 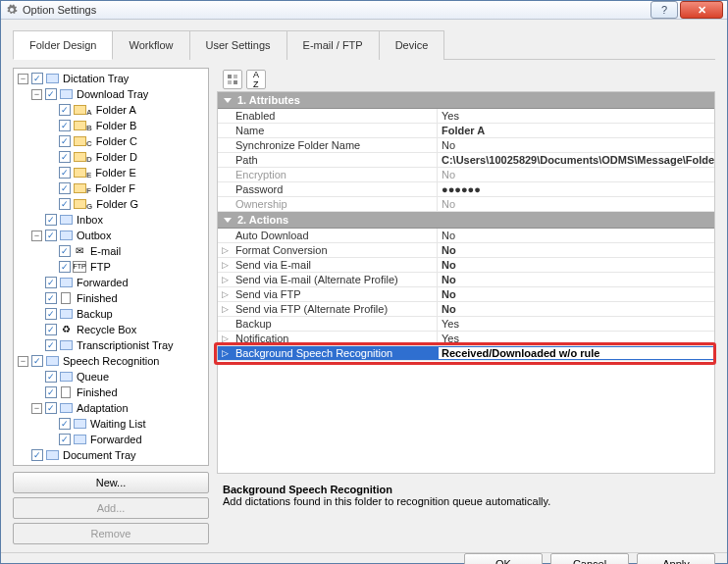 What do you see at coordinates (466, 235) in the screenshot?
I see `grid-row: Auto DownloadNo` at bounding box center [466, 235].